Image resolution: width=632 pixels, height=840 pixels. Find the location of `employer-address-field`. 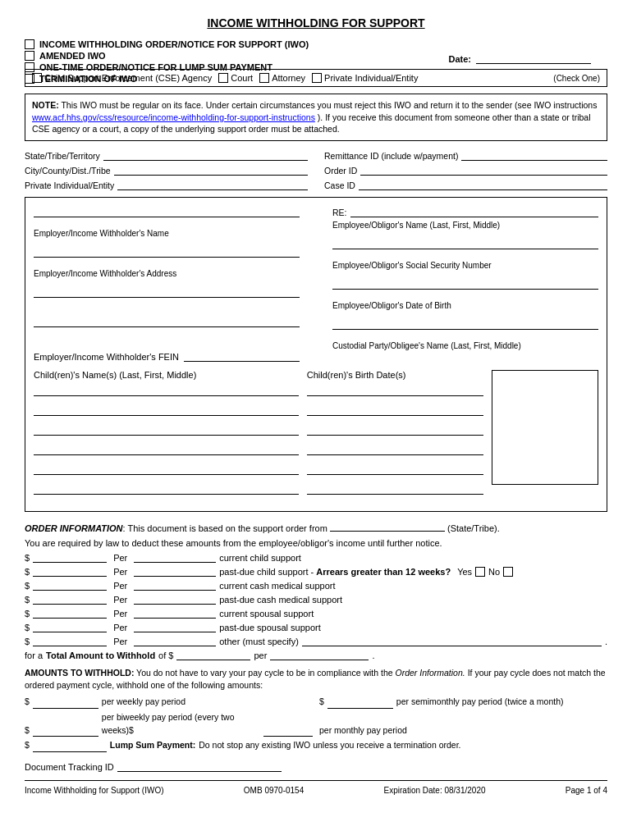

employer-address-field is located at coordinates (167, 252).